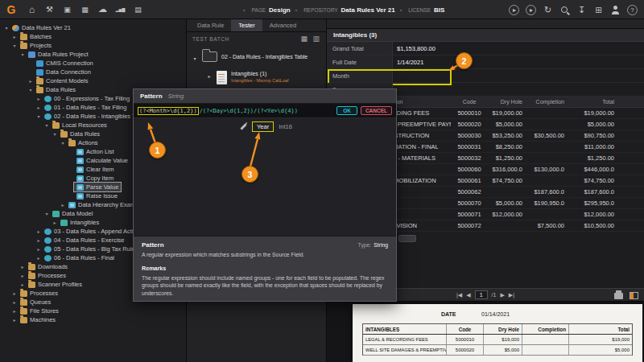 This screenshot has width=644, height=362. Describe the element at coordinates (93, 72) in the screenshot. I see `tree-item: Data Connection` at that location.